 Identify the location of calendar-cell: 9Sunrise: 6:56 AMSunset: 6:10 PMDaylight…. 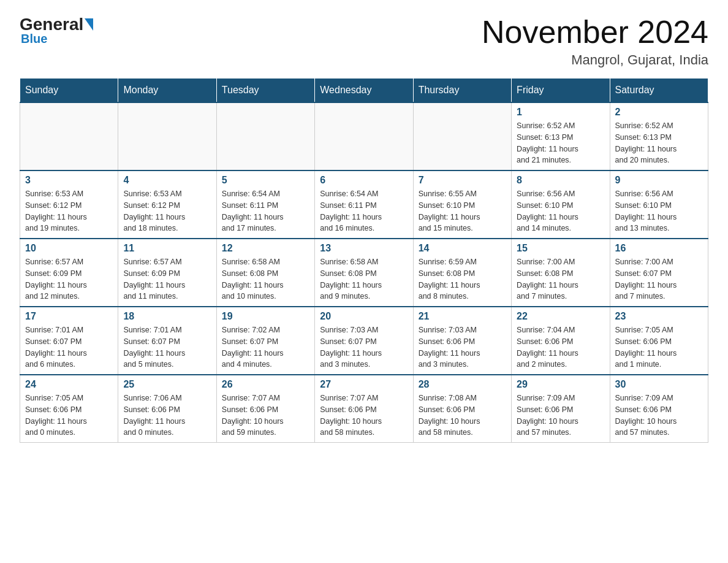
(659, 205).